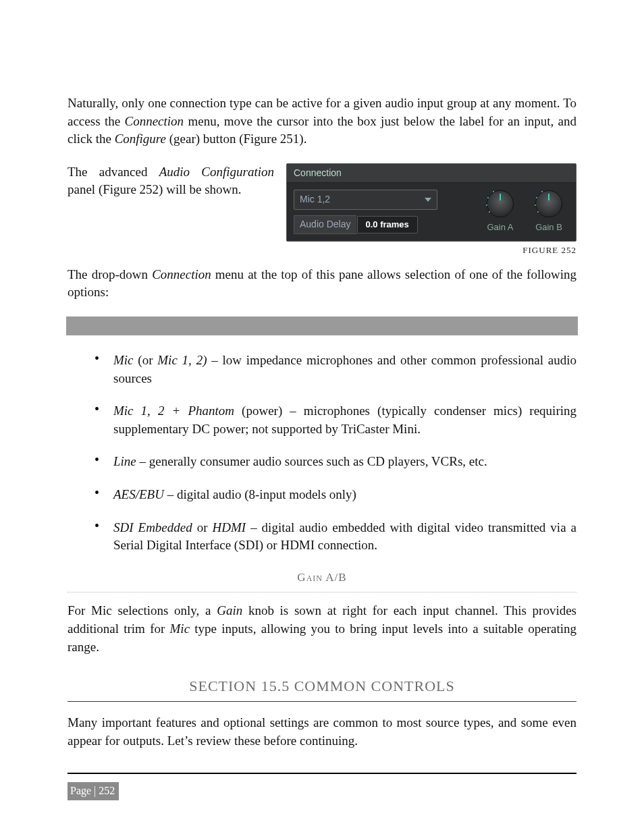 The width and height of the screenshot is (644, 828). I want to click on text-italic: Line, so click(125, 462).